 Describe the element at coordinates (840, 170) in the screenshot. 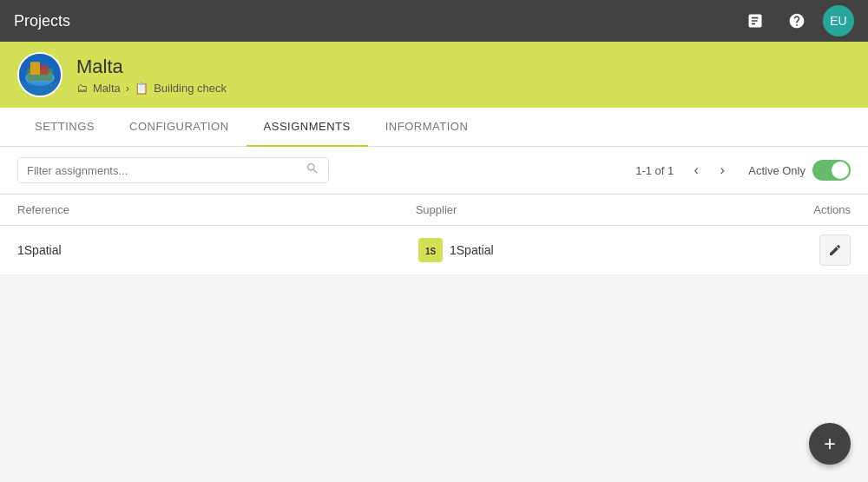

I see `toggle-thumb` at that location.